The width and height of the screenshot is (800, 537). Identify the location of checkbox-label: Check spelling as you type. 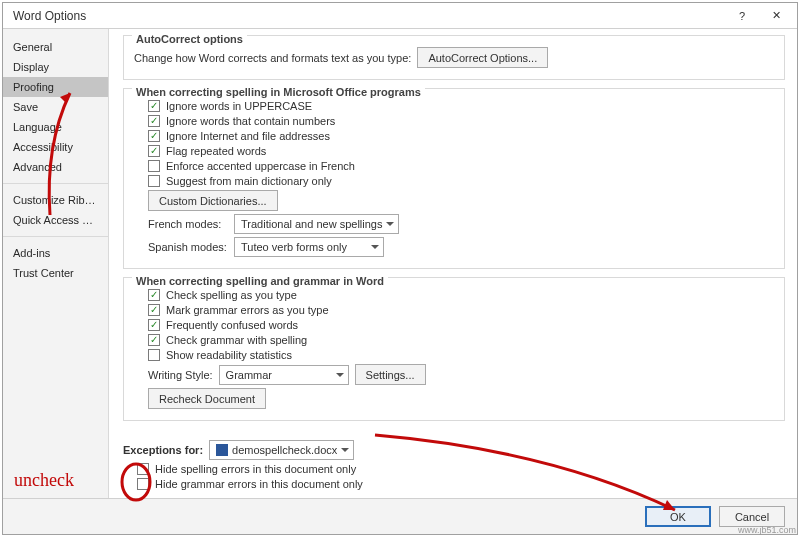
(232, 295).